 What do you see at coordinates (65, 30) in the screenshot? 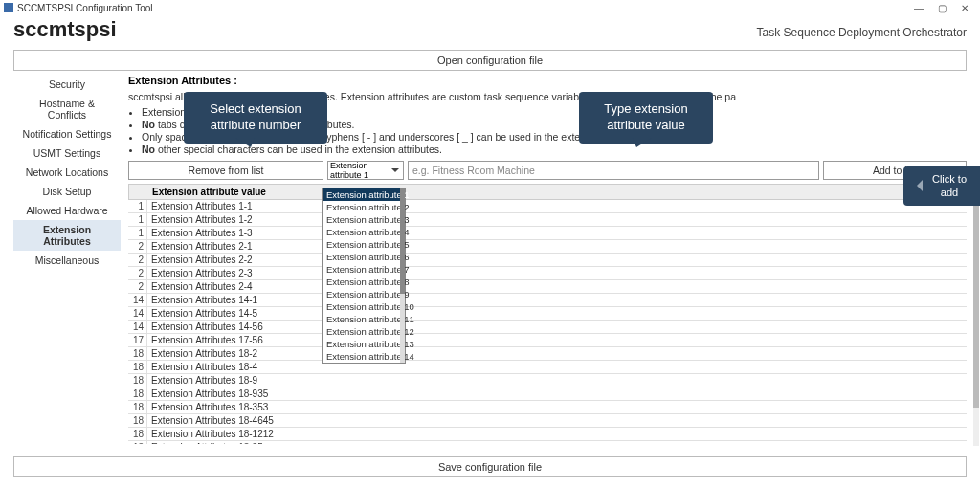
I see `app-title: sccmtspsi` at bounding box center [65, 30].